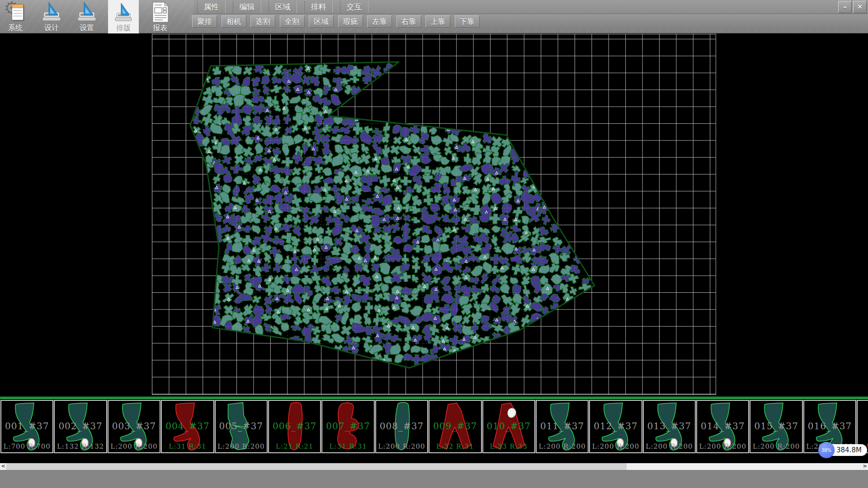 The height and width of the screenshot is (488, 868). I want to click on thumbnail-row: 001_#37L:700 R:700002_#37L:132 R:132003_…, so click(434, 427).